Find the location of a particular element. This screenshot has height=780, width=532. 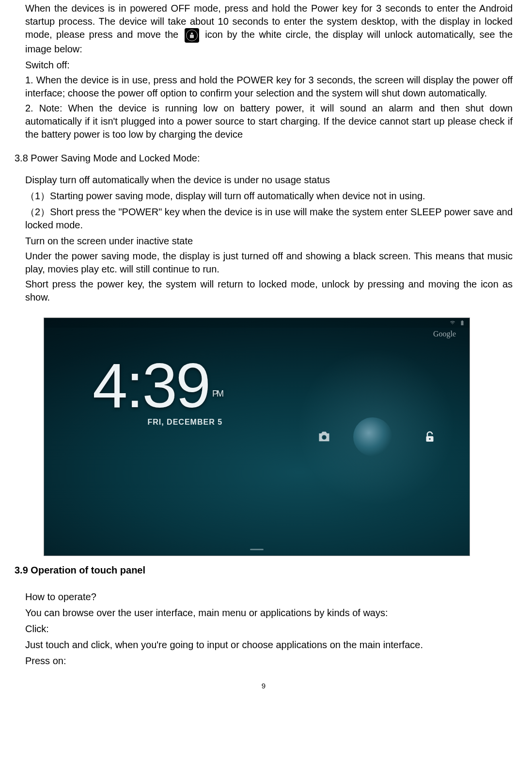

browse-description: You can browse over the user interface, … is located at coordinates (269, 613).